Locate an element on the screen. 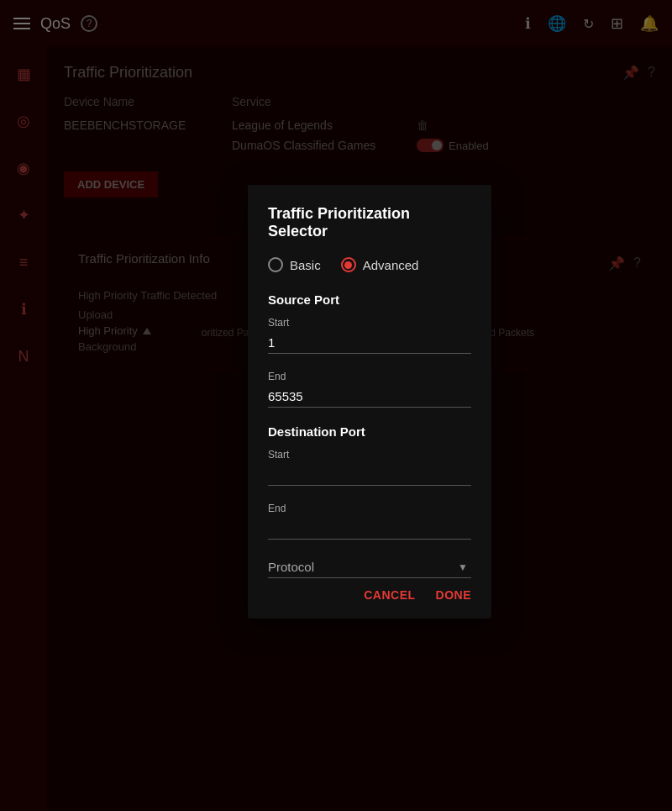 The height and width of the screenshot is (811, 672). basic-label: Basic is located at coordinates (306, 266).